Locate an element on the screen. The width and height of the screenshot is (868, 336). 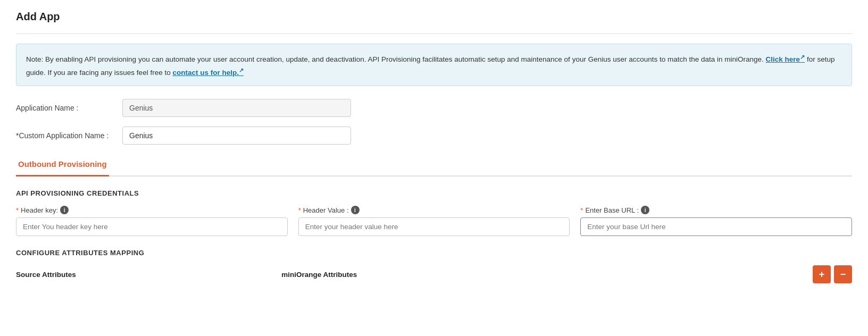
miniorange-attributes-header: miniOrange Attributes is located at coordinates (408, 274).